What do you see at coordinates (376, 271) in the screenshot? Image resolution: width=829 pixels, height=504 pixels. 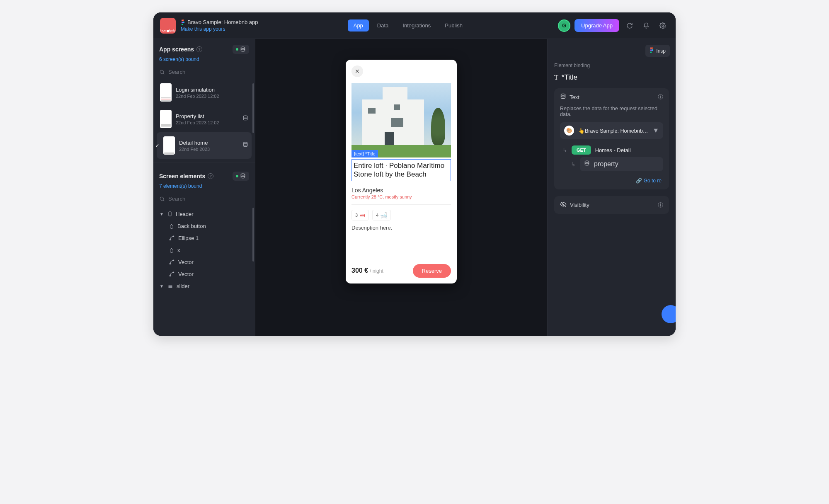 I see `per-night-text: / night` at bounding box center [376, 271].